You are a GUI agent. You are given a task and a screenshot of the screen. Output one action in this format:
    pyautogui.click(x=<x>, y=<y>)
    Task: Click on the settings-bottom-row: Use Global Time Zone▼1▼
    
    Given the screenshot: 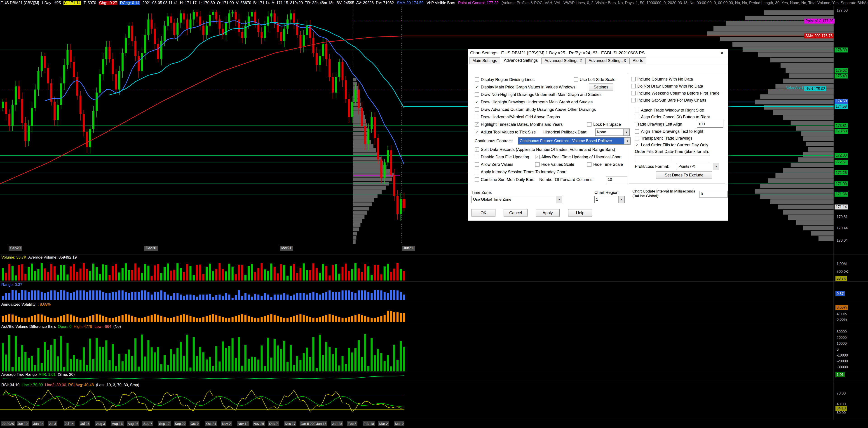 What is the action you would take?
    pyautogui.click(x=551, y=200)
    